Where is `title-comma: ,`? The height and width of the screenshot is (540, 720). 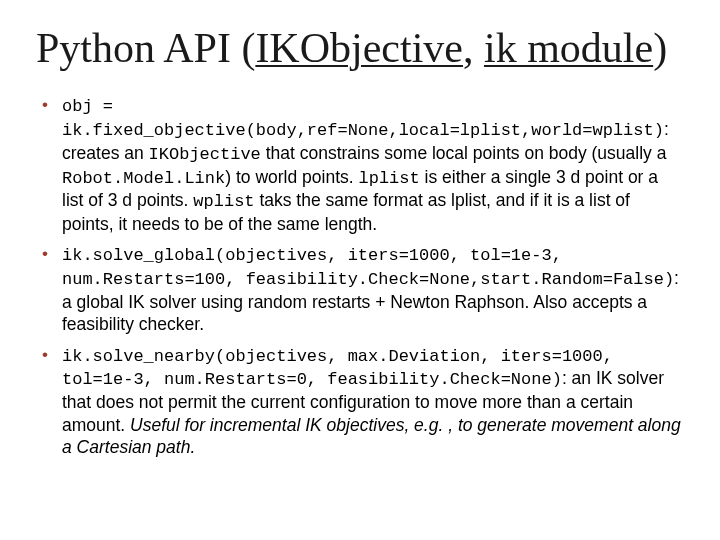 title-comma: , is located at coordinates (474, 48).